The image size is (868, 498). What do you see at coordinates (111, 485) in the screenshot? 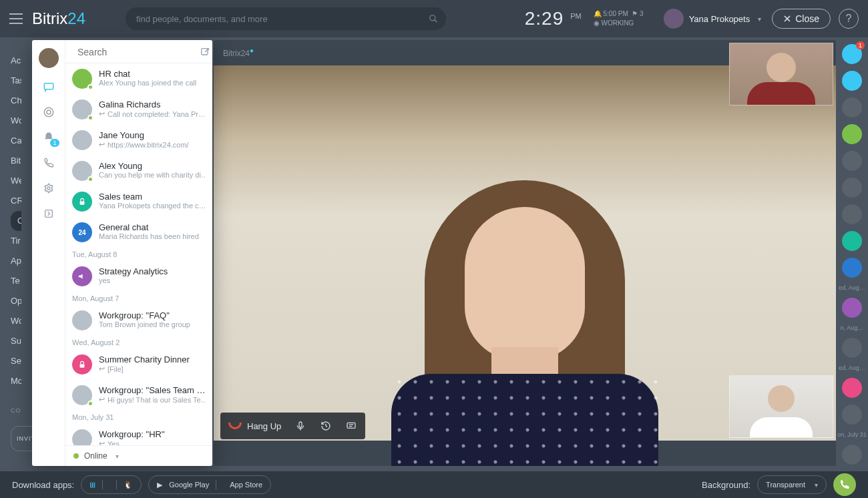
I see `desktop-apps-pill: ⊞ 🐧` at bounding box center [111, 485].